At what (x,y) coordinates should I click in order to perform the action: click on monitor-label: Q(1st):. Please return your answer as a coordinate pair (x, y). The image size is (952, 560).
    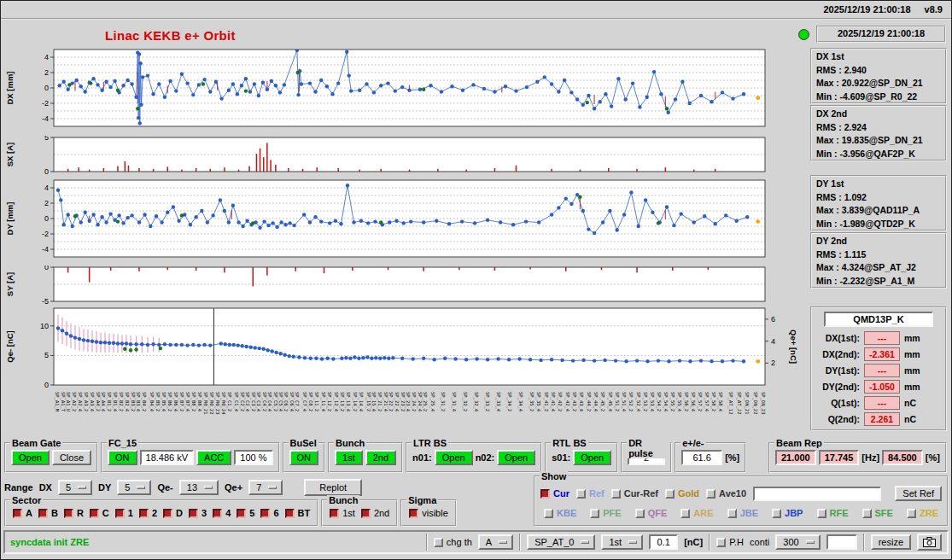
    Looking at the image, I should click on (838, 403).